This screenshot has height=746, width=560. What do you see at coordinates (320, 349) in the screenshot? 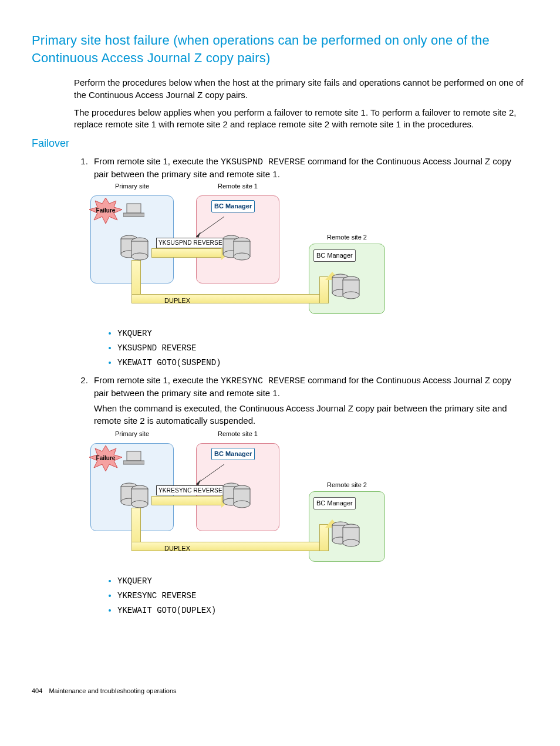
I see `step-1-commands: YKQUERY YKSUSPND REVERSE YKEWAIT GOTO(SU…` at bounding box center [320, 349].